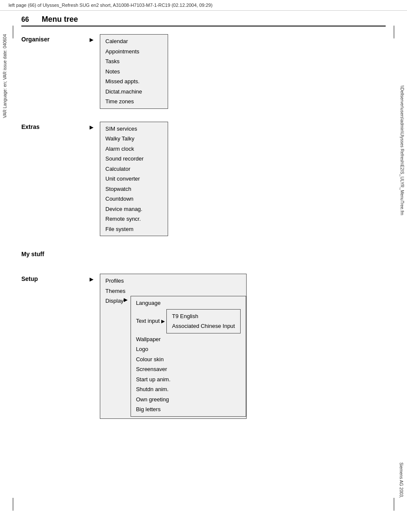 Image resolution: width=407 pixels, height=532 pixels. What do you see at coordinates (134, 219) in the screenshot?
I see `list-item: Remote syncr.` at bounding box center [134, 219].